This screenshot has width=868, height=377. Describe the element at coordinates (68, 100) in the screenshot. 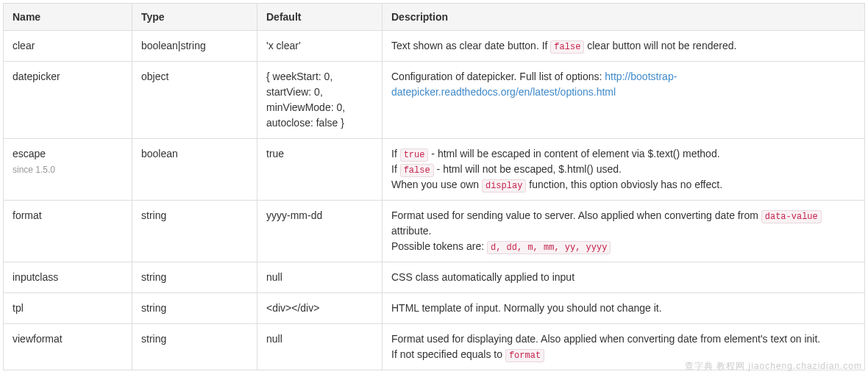

I see `cell-name: datepicker` at that location.